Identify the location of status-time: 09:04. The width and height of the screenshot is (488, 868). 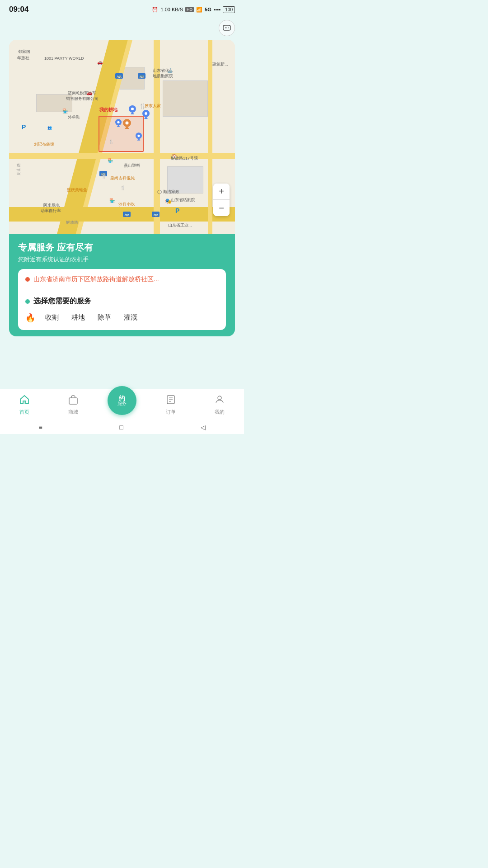
(19, 9).